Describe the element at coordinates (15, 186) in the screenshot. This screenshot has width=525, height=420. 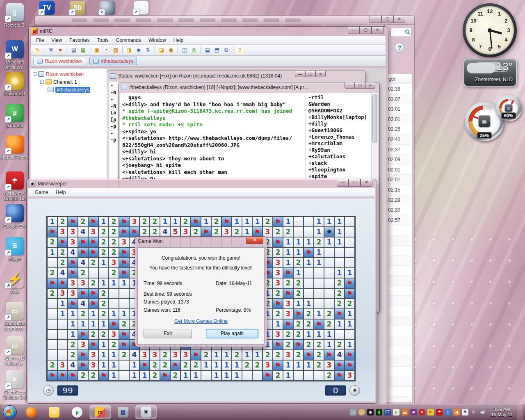
I see `desktop-icon-avira-antivir: ☂Avira AntiV Control Ce` at that location.